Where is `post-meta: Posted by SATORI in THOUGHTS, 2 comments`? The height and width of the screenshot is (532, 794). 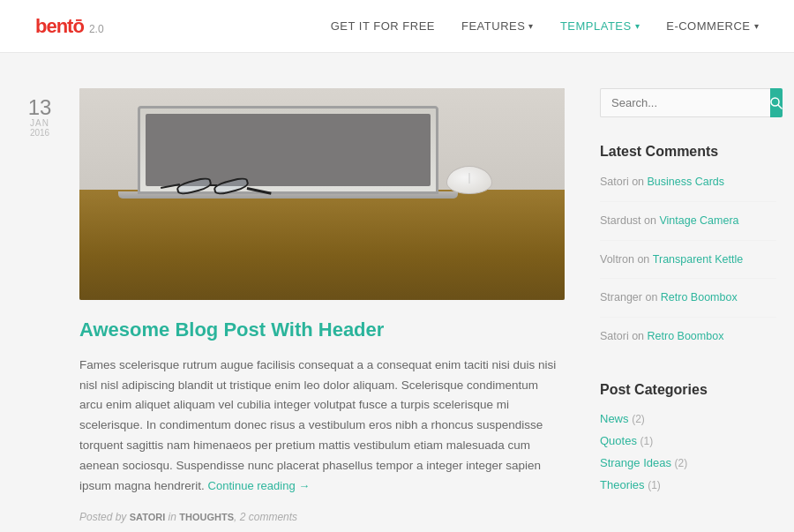
post-meta: Posted by SATORI in THOUGHTS, 2 comments is located at coordinates (322, 517).